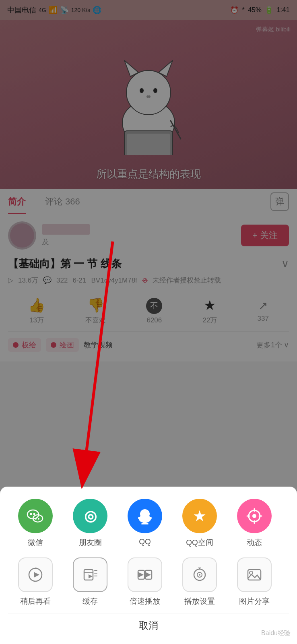  Describe the element at coordinates (22, 235) in the screenshot. I see `avatar` at that location.